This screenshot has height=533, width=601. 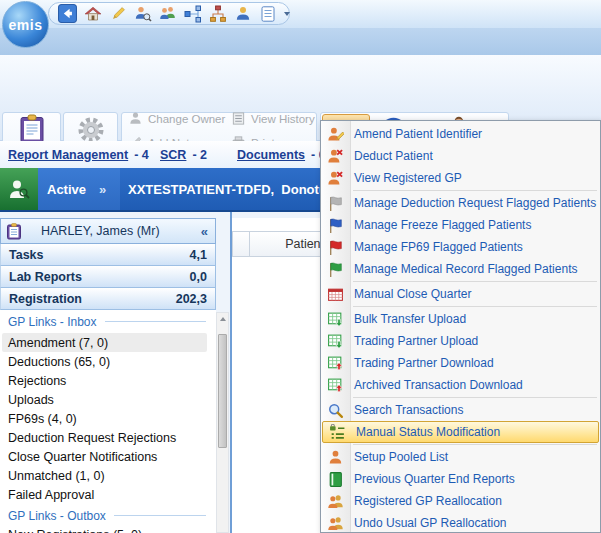 I want to click on notes-icon, so click(x=268, y=14).